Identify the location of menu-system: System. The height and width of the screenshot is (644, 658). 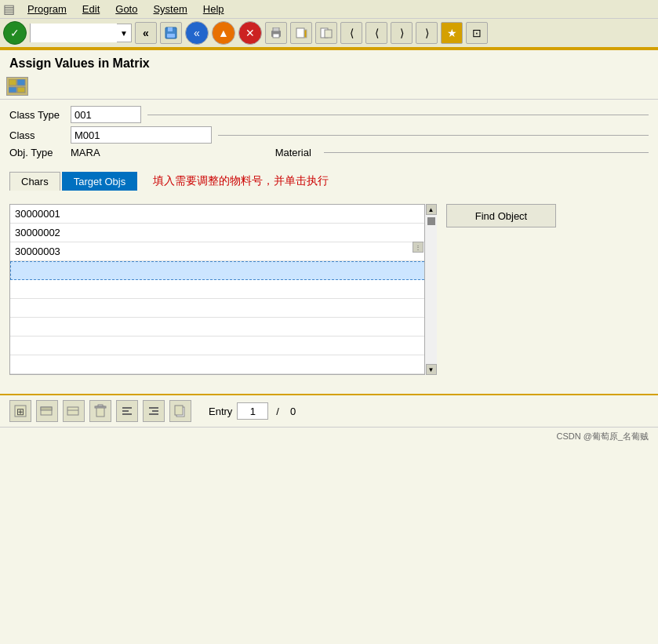
(169, 9).